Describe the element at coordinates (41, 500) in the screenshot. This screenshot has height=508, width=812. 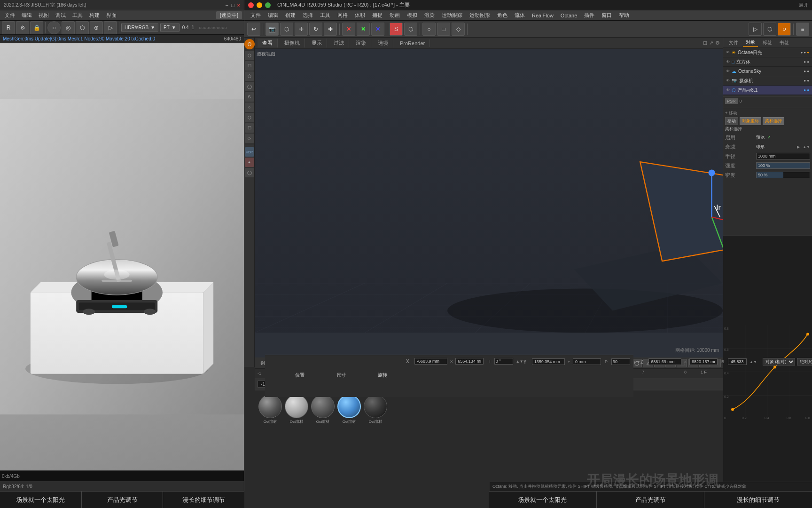
I see `lf-item-1: 场景就一个太阳光` at that location.